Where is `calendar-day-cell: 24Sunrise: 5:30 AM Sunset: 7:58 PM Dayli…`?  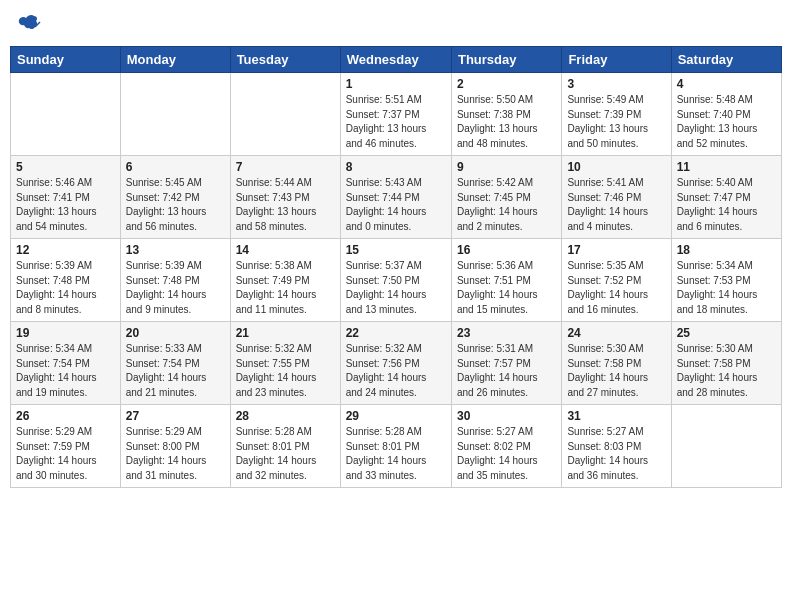
calendar-day-cell: 24Sunrise: 5:30 AM Sunset: 7:58 PM Dayli… is located at coordinates (616, 364).